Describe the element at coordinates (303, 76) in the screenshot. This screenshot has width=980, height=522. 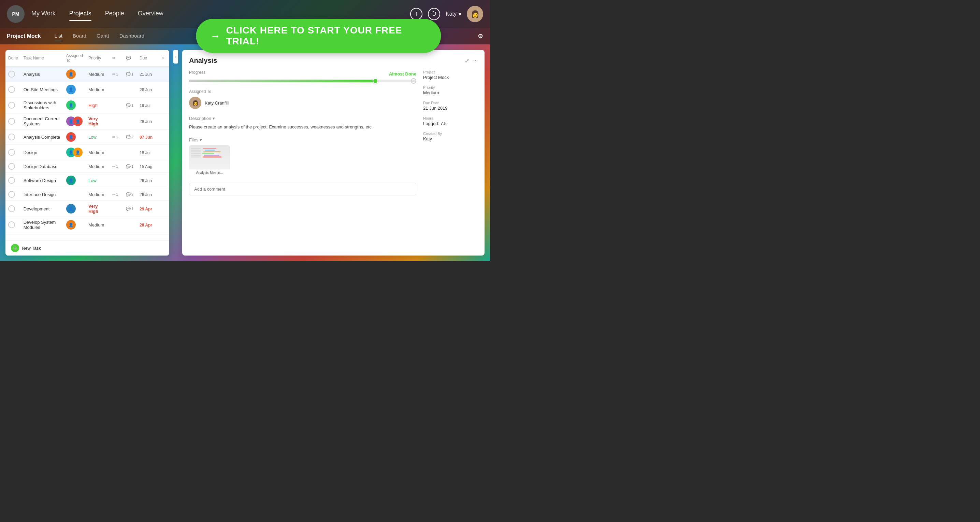
I see `progress-section: Progress Almost Done ✓` at that location.